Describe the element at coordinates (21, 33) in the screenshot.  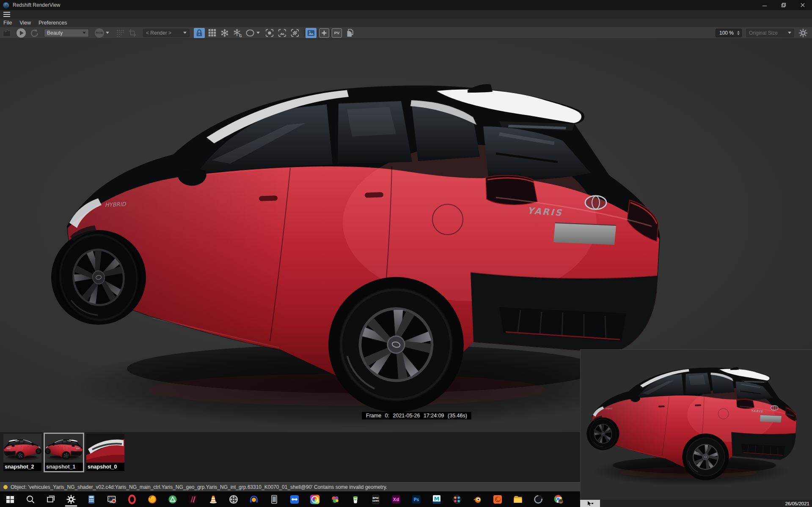
I see `start-render-button` at that location.